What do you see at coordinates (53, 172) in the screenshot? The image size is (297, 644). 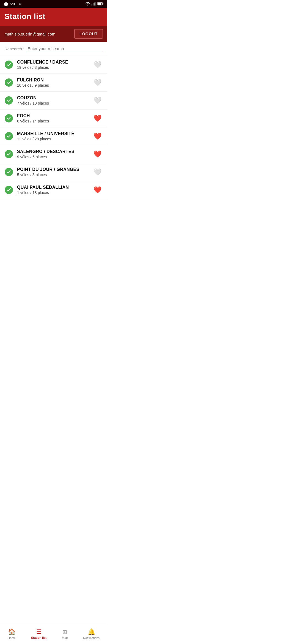 I see `station-info: POINT DU JOUR / GRANGES5 vélos / 8 place…` at bounding box center [53, 172].